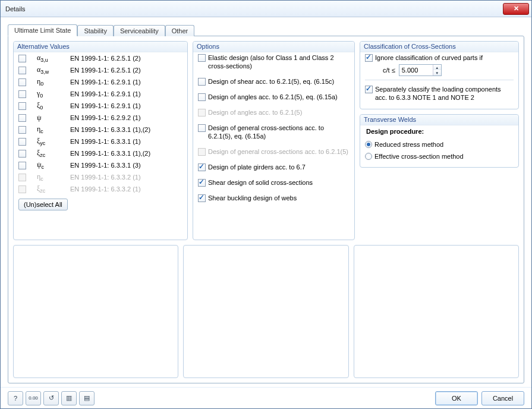 This screenshot has width=532, height=409. I want to click on option-row: Design of shear acc. to 6.2.1(5), eq. (6…, so click(273, 81).